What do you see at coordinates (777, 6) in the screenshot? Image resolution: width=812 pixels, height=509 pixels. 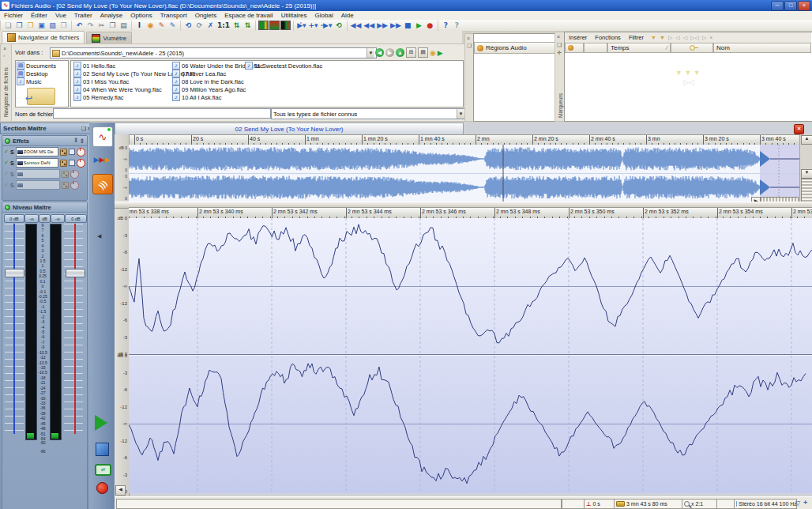 I see `minimize-button: ─` at bounding box center [777, 6].